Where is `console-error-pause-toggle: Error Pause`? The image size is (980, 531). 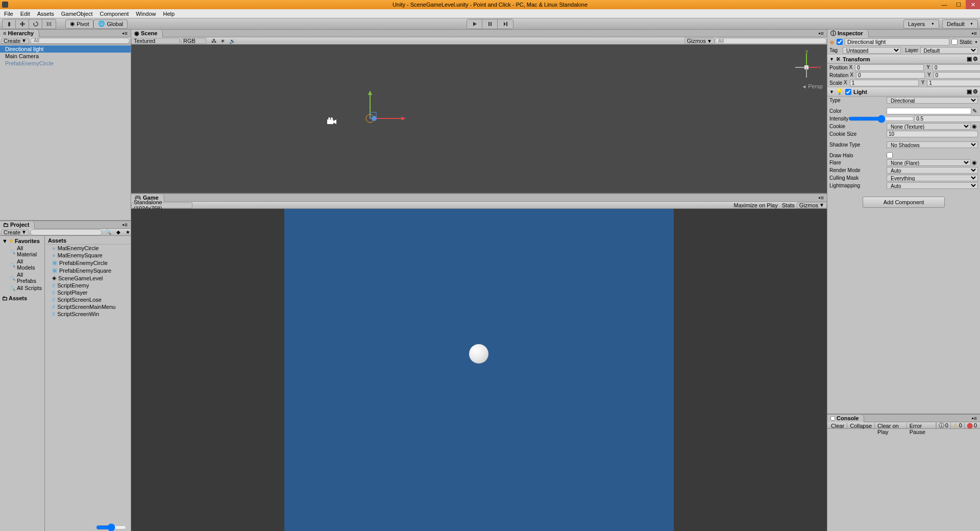
console-error-pause-toggle: Error Pause is located at coordinates (922, 426).